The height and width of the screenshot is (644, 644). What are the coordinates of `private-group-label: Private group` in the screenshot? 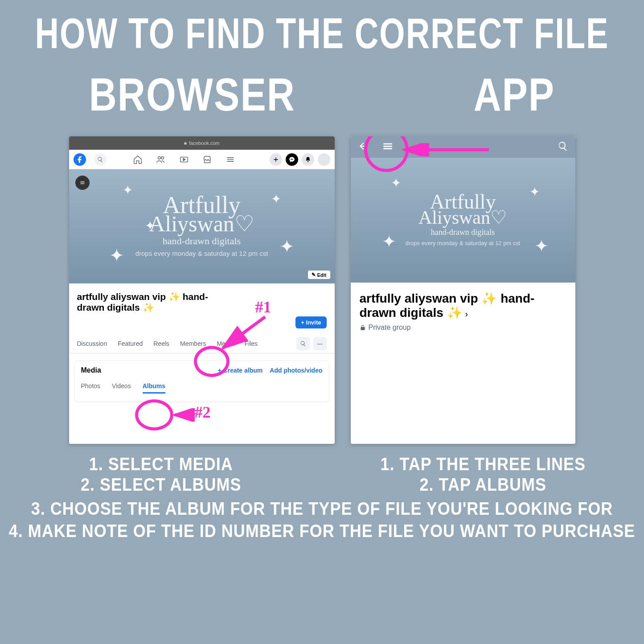 It's located at (463, 328).